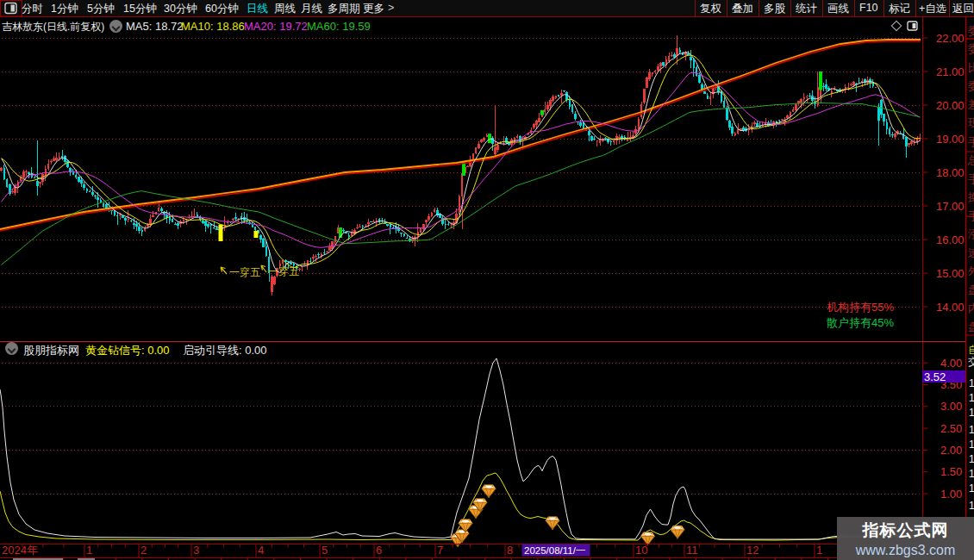  What do you see at coordinates (971, 105) in the screenshot?
I see `svg-text: 差` at bounding box center [971, 105].